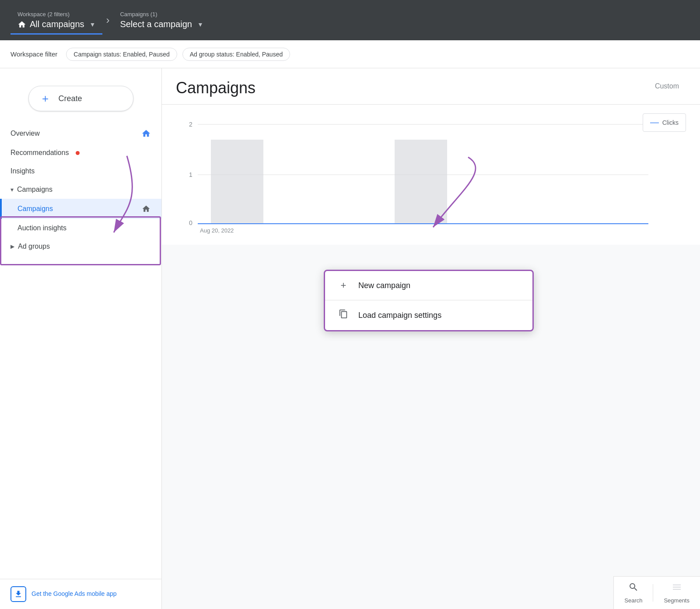  I want to click on insights-label: Insights, so click(23, 171).